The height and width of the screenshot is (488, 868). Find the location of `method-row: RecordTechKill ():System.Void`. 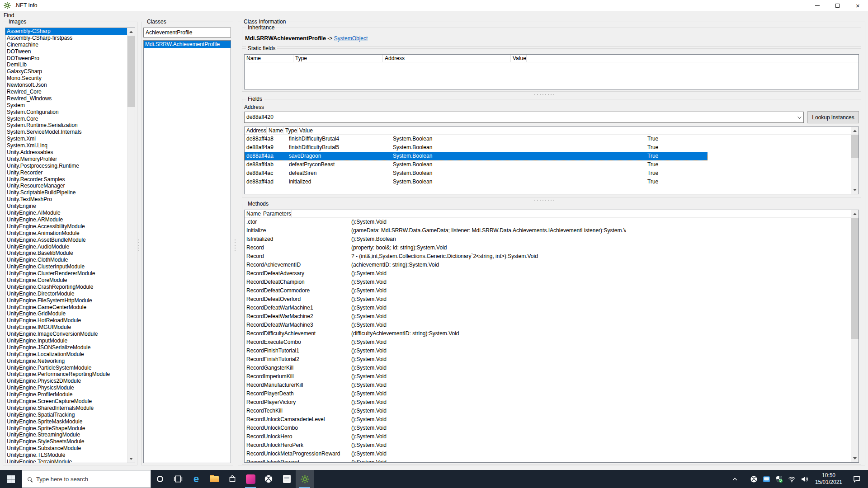

method-row: RecordTechKill ():System.Void is located at coordinates (552, 411).